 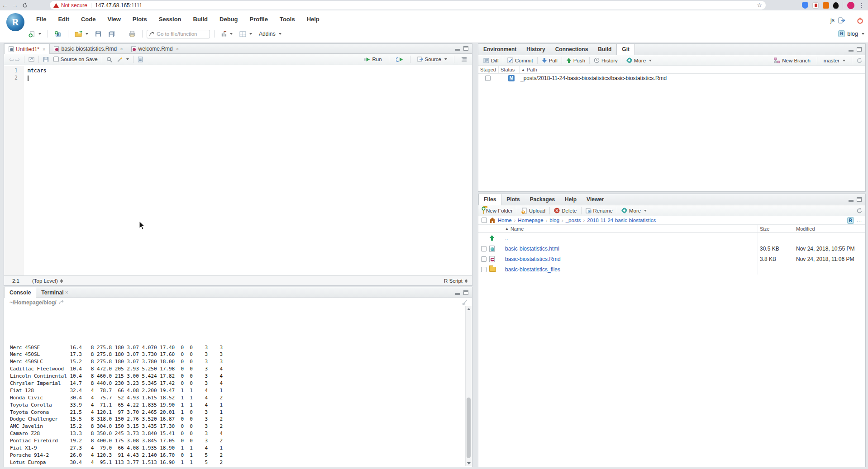 What do you see at coordinates (469, 463) in the screenshot?
I see `scroll-down-icon` at bounding box center [469, 463].